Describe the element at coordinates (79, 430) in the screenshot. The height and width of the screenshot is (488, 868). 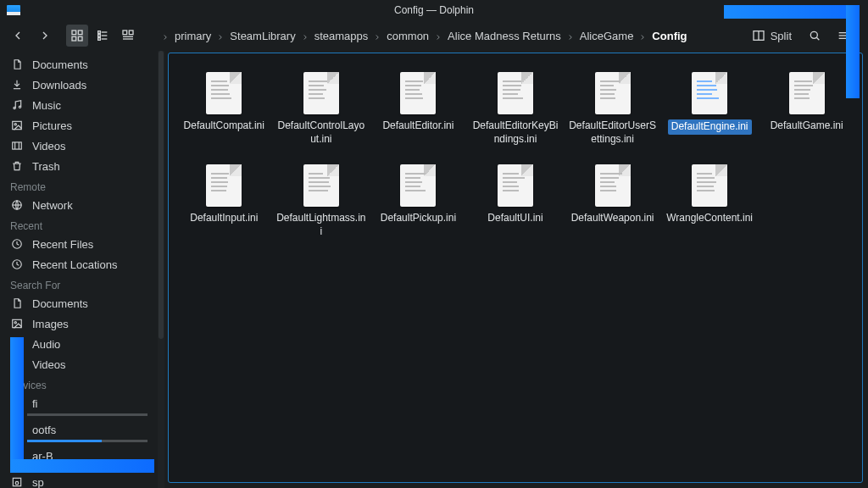
I see `sidebar-item: ootfs` at that location.